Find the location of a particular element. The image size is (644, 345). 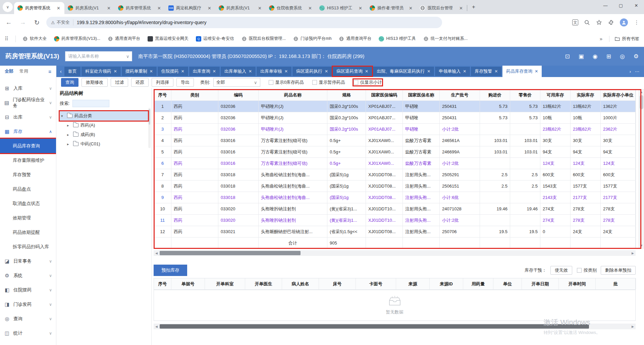

bookmark-item: Q运维安全-奇安信 is located at coordinates (215, 39).